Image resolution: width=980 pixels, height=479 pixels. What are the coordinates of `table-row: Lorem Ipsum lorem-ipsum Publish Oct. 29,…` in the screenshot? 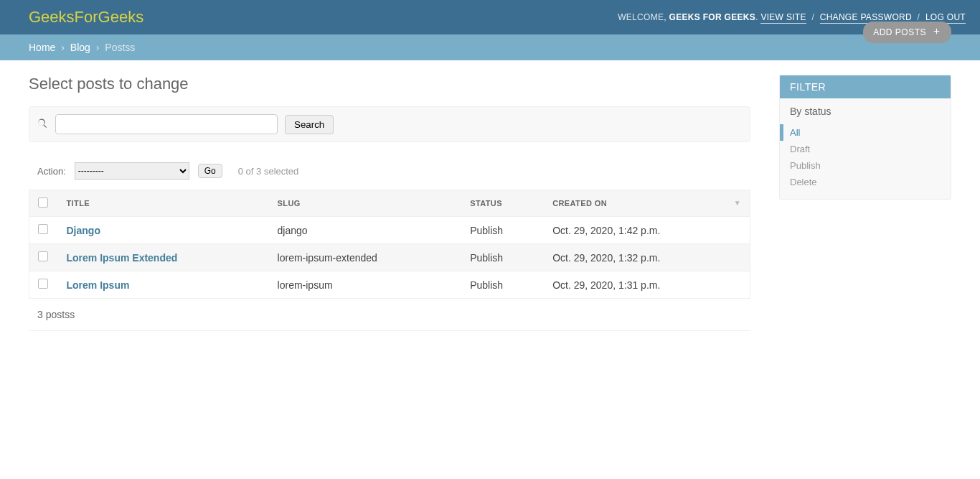 It's located at (390, 285).